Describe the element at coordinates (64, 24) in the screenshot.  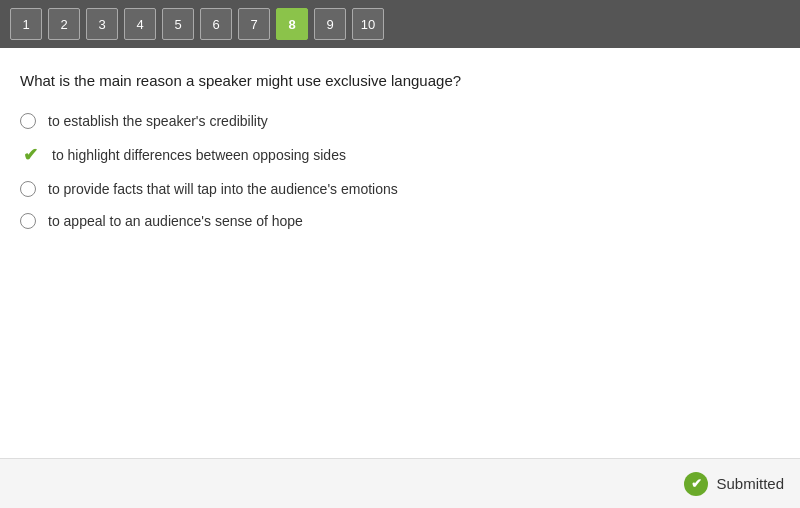
I see `nav-item-2: 2` at that location.